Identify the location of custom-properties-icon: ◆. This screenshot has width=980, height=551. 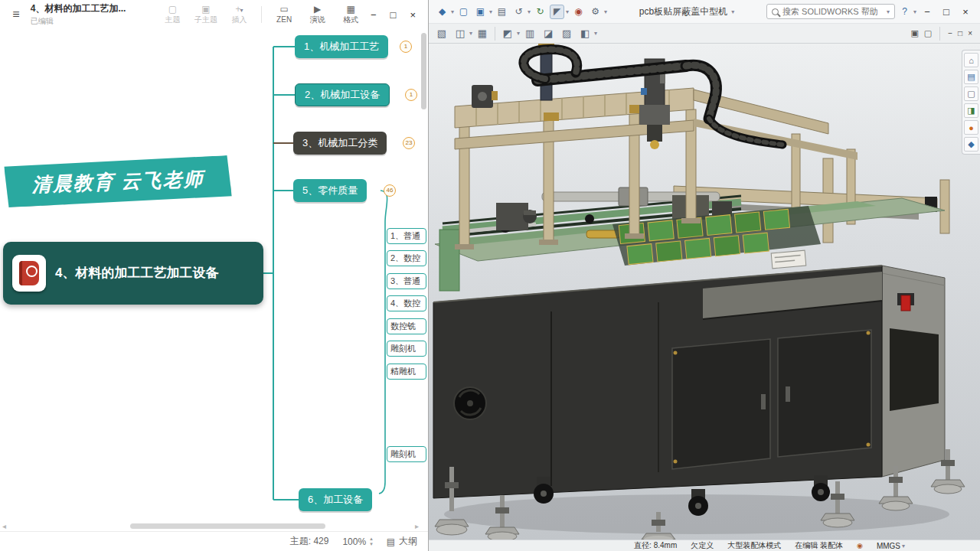
(971, 144).